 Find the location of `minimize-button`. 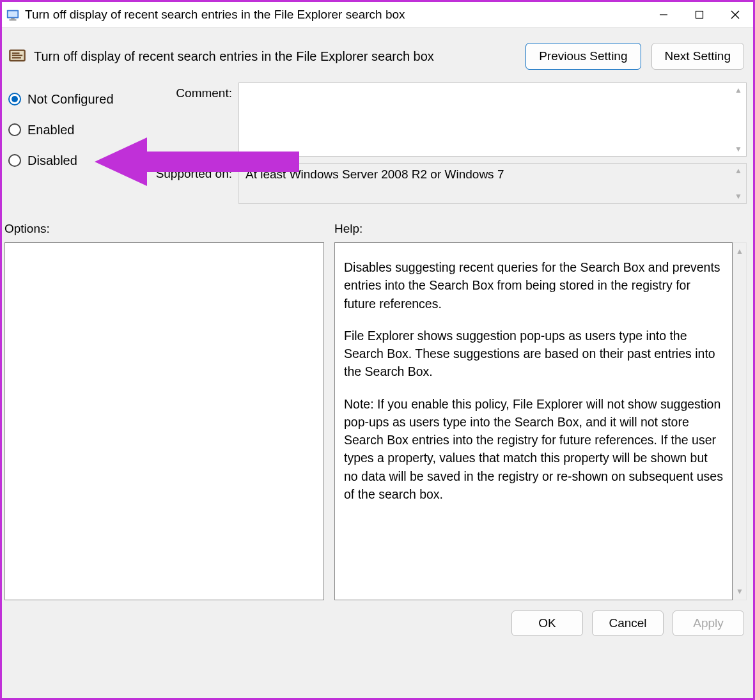

minimize-button is located at coordinates (664, 14).